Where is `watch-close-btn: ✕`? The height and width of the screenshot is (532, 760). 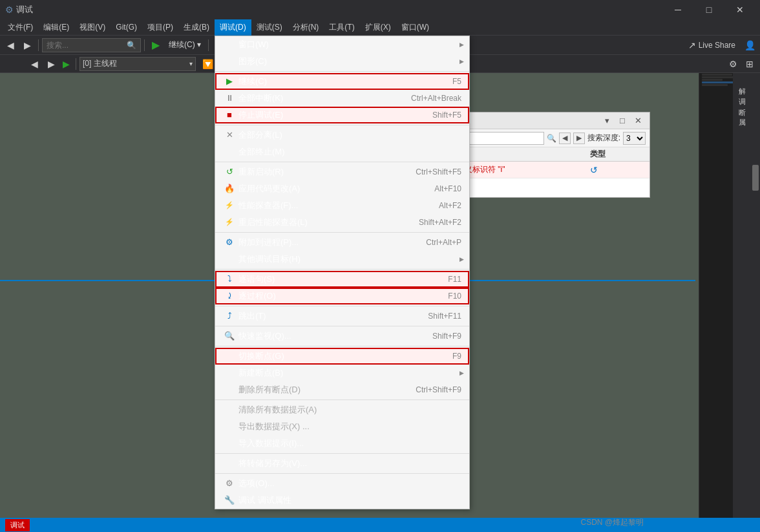
watch-close-btn: ✕ is located at coordinates (638, 121).